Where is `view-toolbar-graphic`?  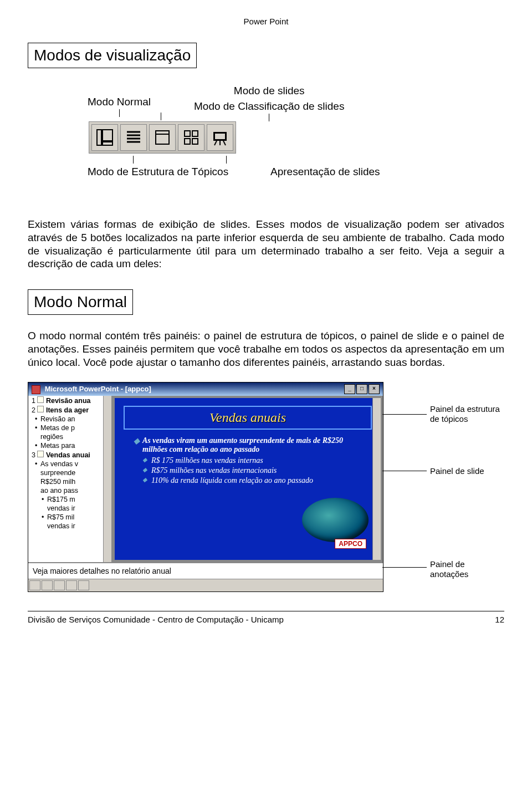
view-toolbar-graphic is located at coordinates (162, 137).